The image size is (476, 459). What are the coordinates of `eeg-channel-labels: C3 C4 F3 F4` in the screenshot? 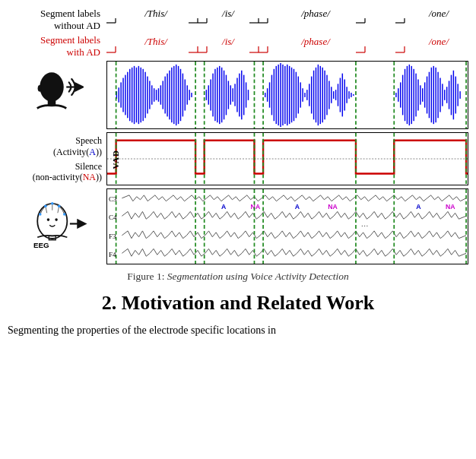 It's located at (116, 226).